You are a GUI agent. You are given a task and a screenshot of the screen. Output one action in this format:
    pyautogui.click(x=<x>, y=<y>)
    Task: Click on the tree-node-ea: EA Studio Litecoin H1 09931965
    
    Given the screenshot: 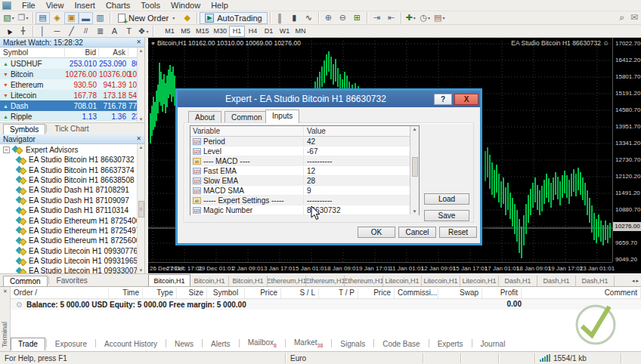 What is the action you would take?
    pyautogui.click(x=68, y=261)
    